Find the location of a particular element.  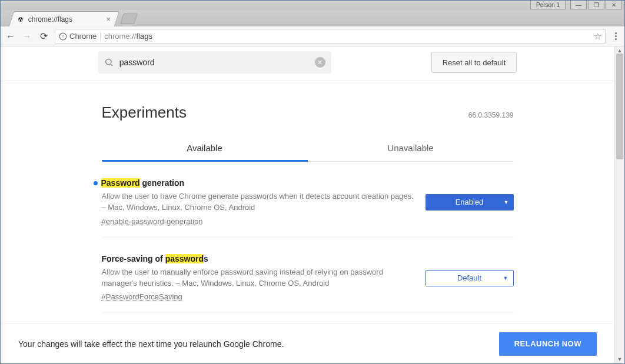

experiment-description: Allow the user to have Chrome generate p… is located at coordinates (260, 202).